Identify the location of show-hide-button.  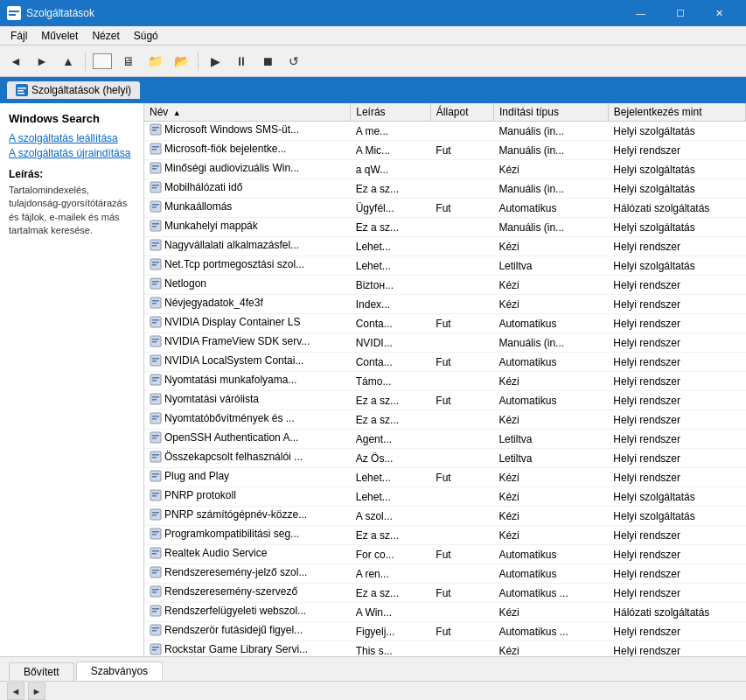
(102, 61).